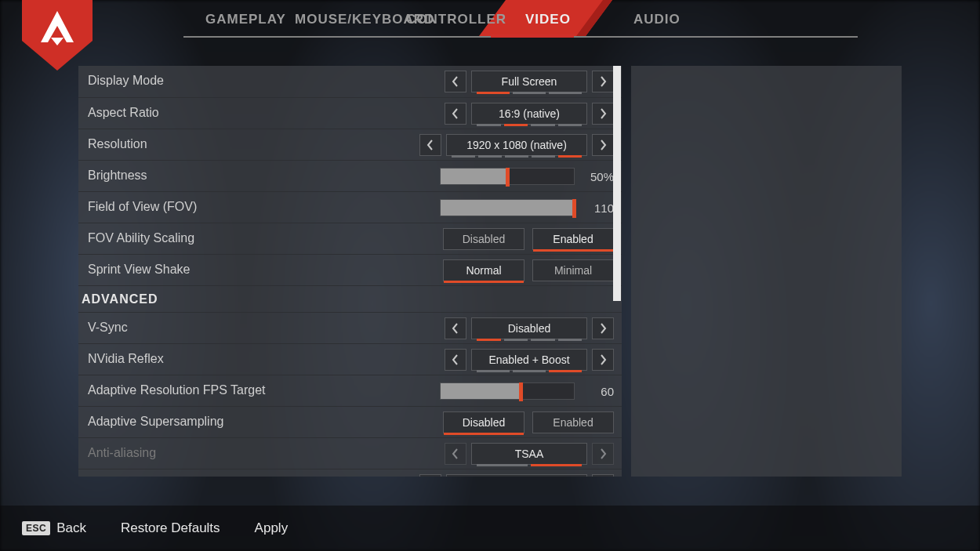 Image resolution: width=980 pixels, height=551 pixels. Describe the element at coordinates (573, 422) in the screenshot. I see `adaptive_ss-option-enabled: Enabled` at that location.